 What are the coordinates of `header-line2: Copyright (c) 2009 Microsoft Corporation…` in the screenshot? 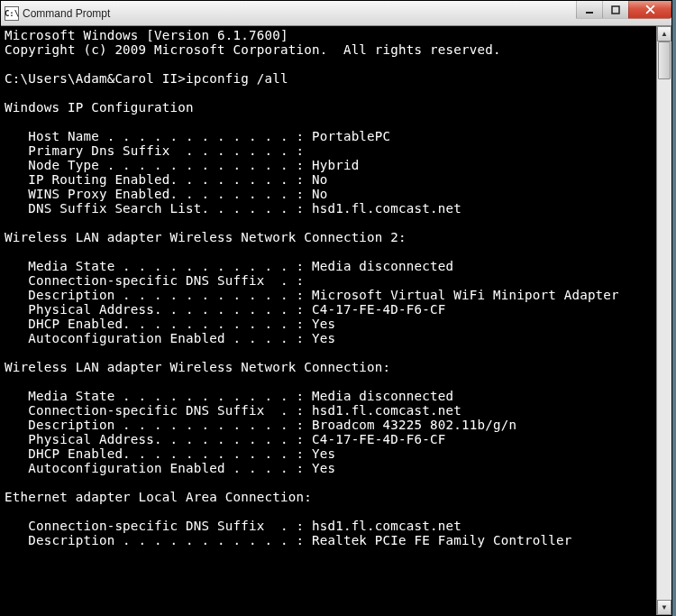 It's located at (252, 50).